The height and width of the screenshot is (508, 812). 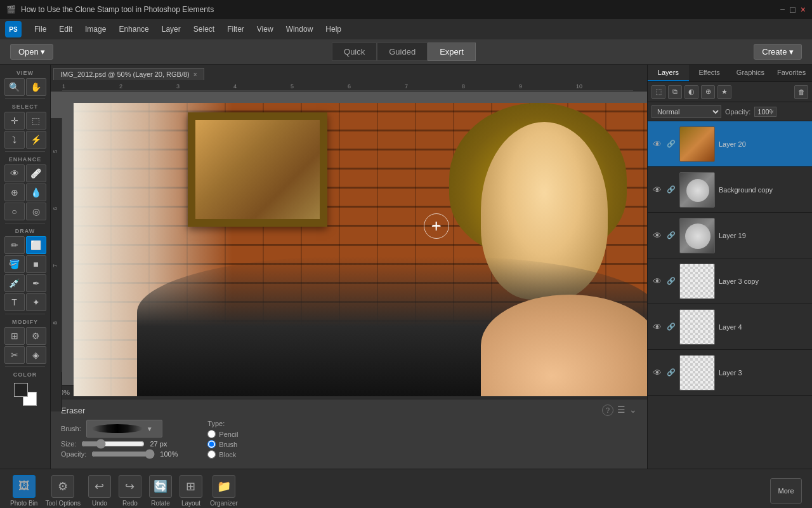 I want to click on block-radio, so click(x=212, y=455).